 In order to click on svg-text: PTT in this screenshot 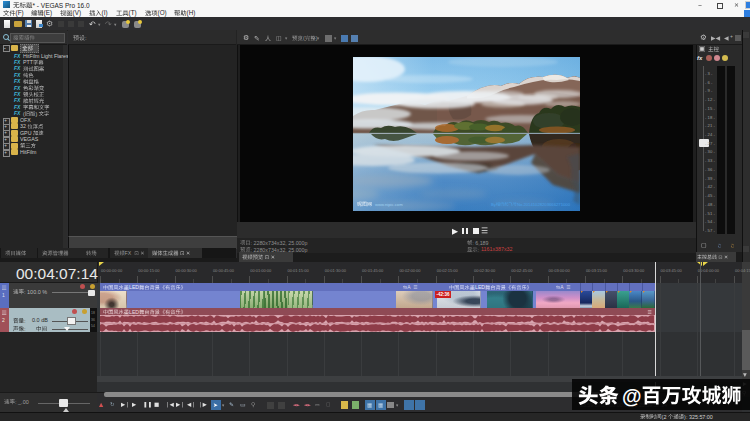, I will do `click(28, 62)`.